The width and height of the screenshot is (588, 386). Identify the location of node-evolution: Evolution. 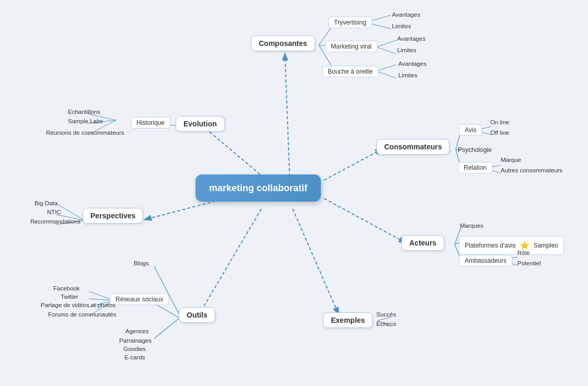
(200, 124).